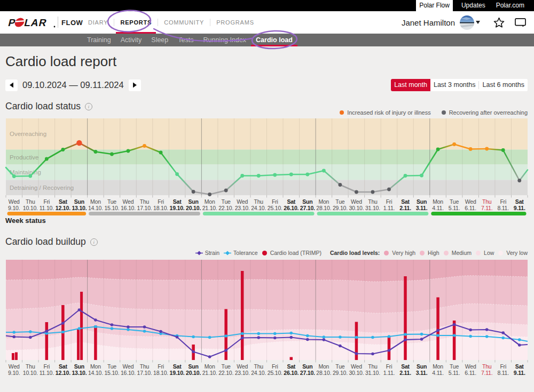 The height and width of the screenshot is (392, 534). What do you see at coordinates (89, 107) in the screenshot?
I see `status-info-icon: i` at bounding box center [89, 107].